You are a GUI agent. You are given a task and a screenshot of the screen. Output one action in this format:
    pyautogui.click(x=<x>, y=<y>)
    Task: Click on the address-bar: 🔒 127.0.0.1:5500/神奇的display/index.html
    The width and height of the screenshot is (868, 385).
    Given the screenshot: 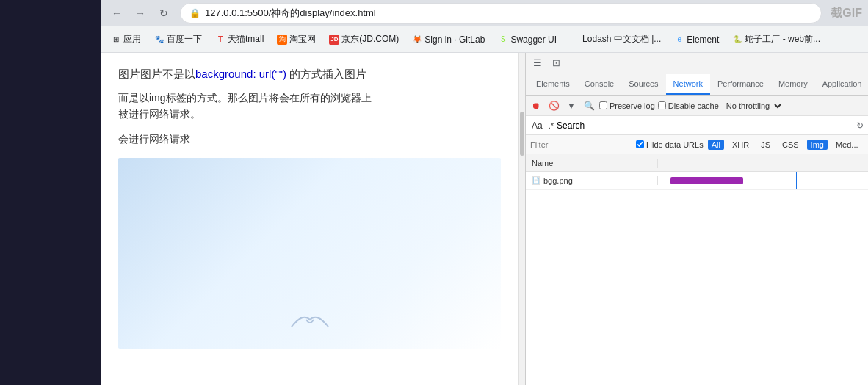 What is the action you would take?
    pyautogui.click(x=501, y=13)
    